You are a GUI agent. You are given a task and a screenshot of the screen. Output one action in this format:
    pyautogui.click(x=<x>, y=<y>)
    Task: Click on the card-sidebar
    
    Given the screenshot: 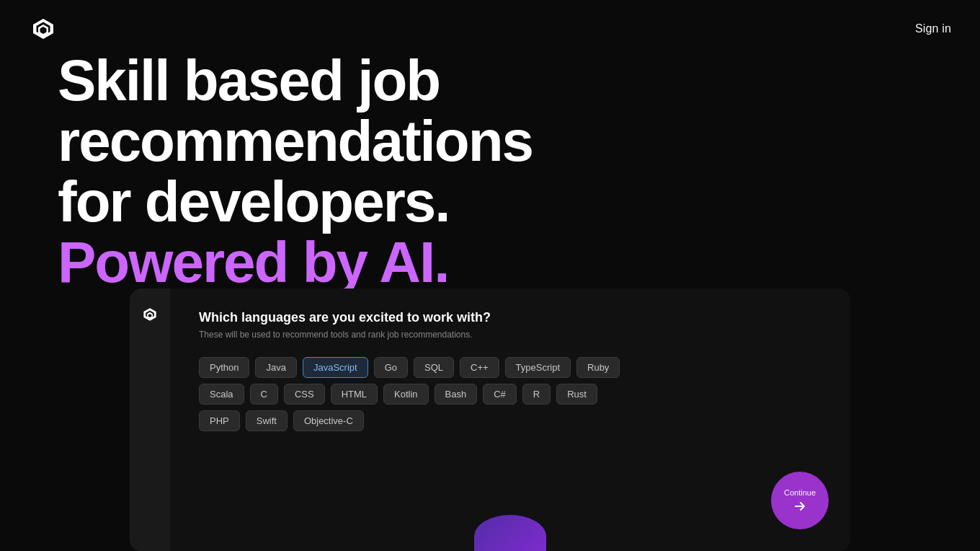 What is the action you would take?
    pyautogui.click(x=150, y=420)
    